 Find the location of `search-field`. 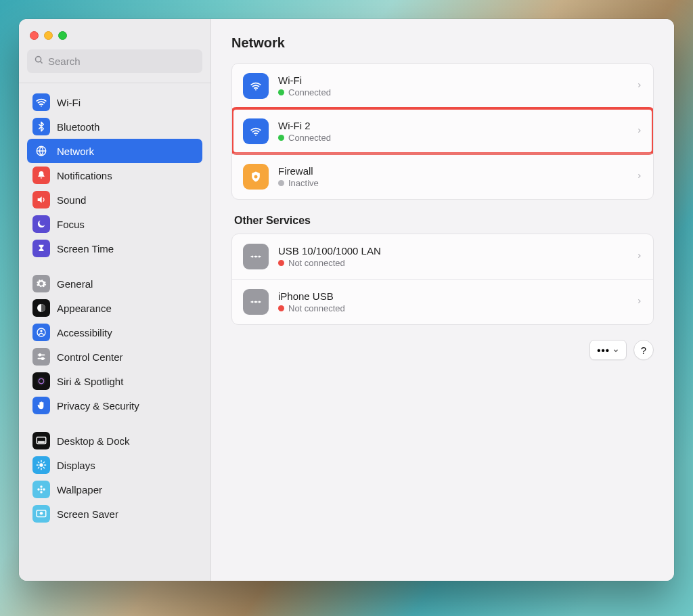

search-field is located at coordinates (115, 61).